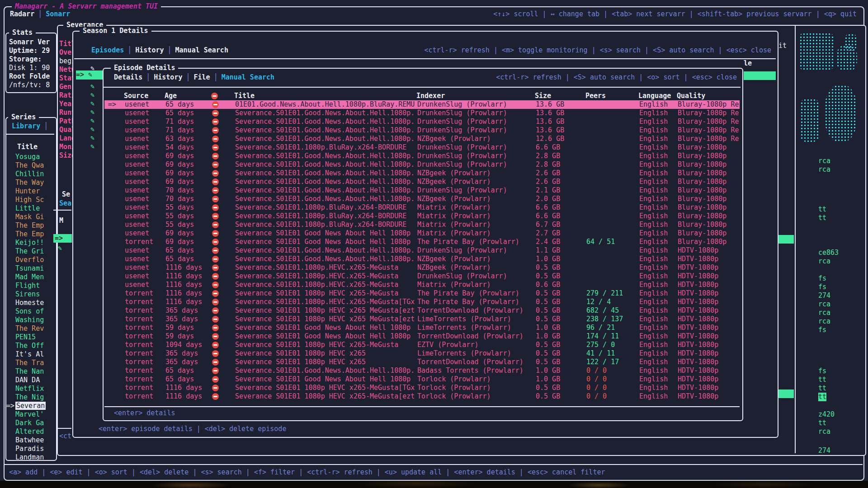 Image resolution: width=868 pixels, height=488 pixels. I want to click on release-row: torrent69 daysSeverance S01E01 Good News…, so click(422, 242).